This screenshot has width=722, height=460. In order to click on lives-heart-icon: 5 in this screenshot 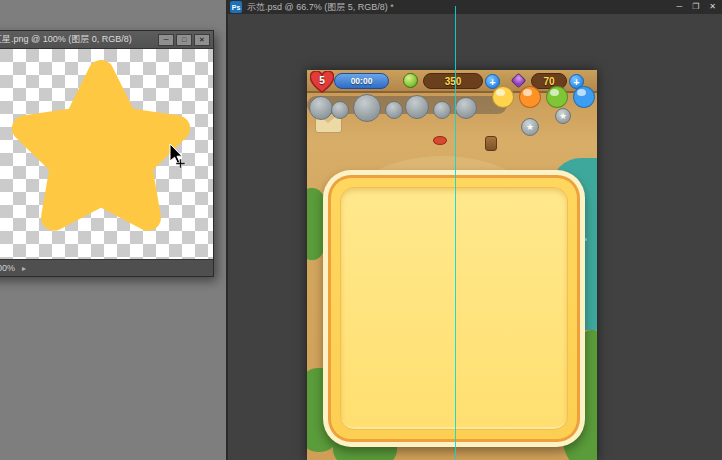, I will do `click(322, 82)`.